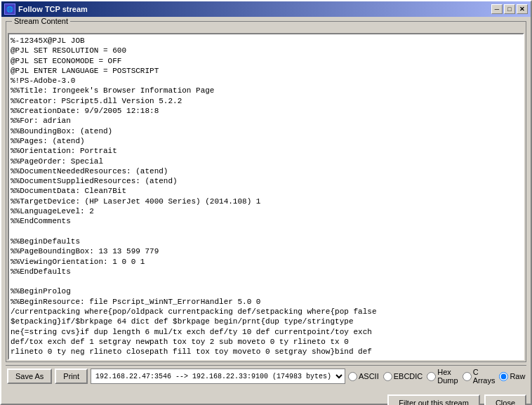 This screenshot has width=532, height=405. Describe the element at coordinates (497, 9) in the screenshot. I see `minimize-button: ─` at that location.